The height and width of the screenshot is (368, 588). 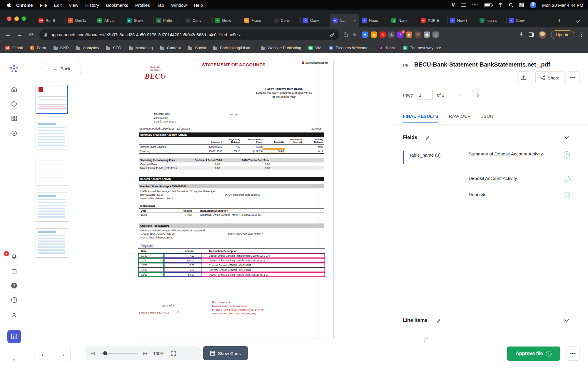 What do you see at coordinates (173, 353) in the screenshot?
I see `fullscreen-icon` at bounding box center [173, 353].